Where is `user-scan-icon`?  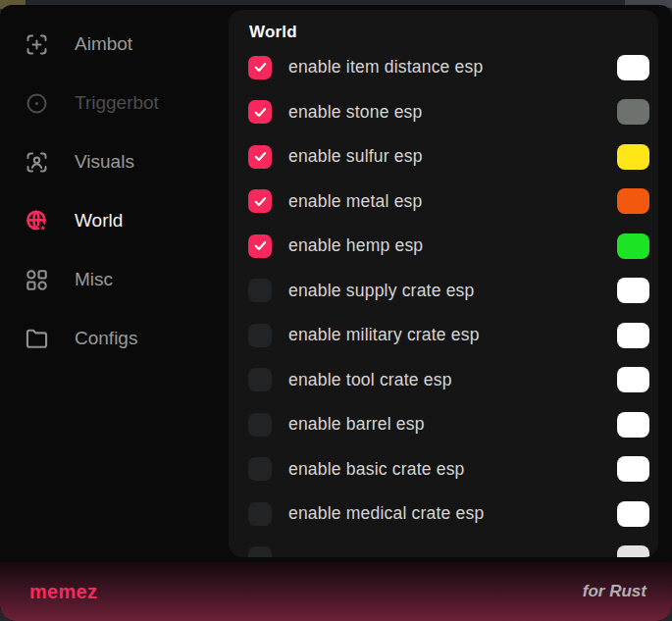 user-scan-icon is located at coordinates (37, 163).